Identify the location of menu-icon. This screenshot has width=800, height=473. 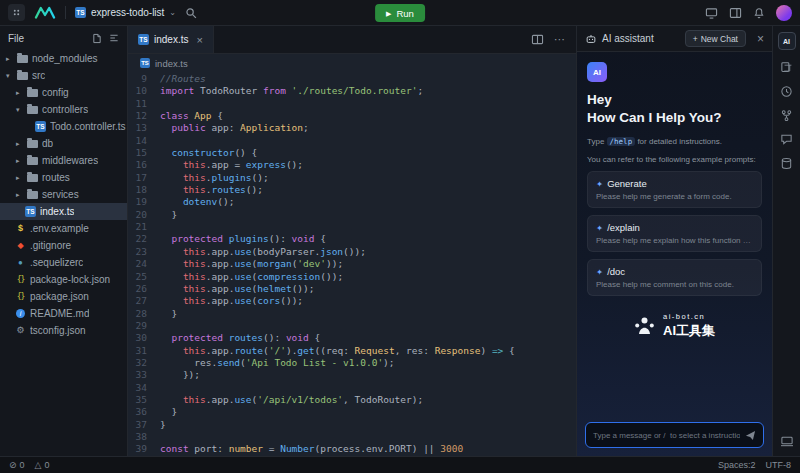
(16, 12).